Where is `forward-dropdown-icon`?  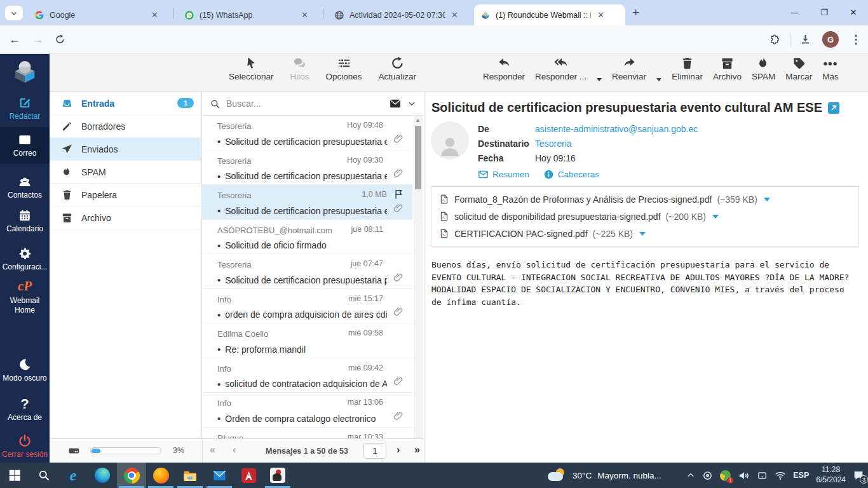
forward-dropdown-icon is located at coordinates (659, 80).